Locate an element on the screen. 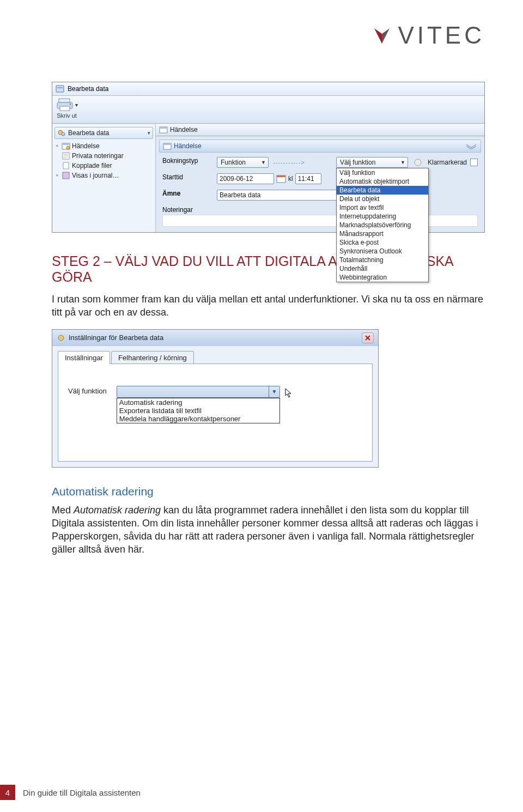 The width and height of the screenshot is (523, 812). brand-mark-icon is located at coordinates (382, 35).